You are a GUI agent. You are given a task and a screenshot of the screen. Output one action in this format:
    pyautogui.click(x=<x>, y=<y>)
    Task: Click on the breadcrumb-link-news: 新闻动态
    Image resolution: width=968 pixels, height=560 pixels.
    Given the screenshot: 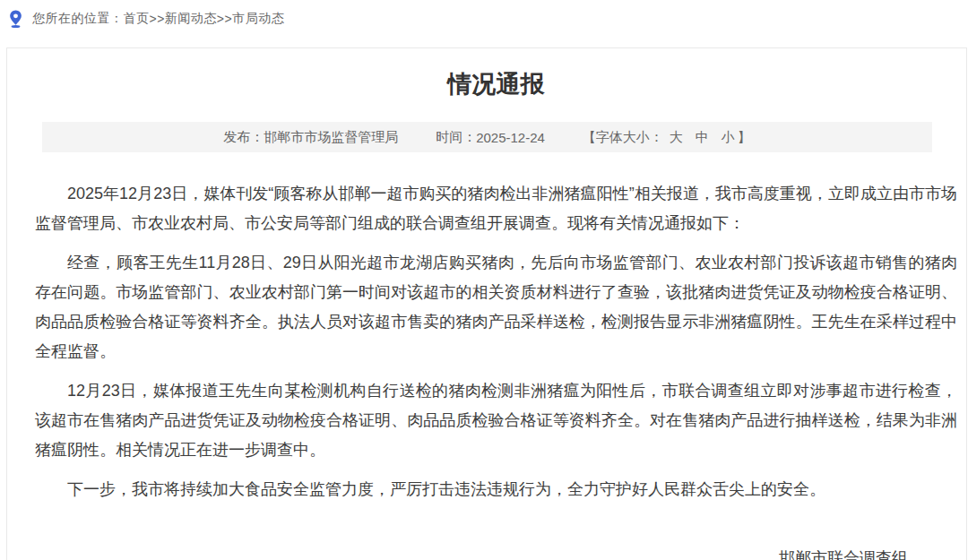 What is the action you would take?
    pyautogui.click(x=191, y=19)
    